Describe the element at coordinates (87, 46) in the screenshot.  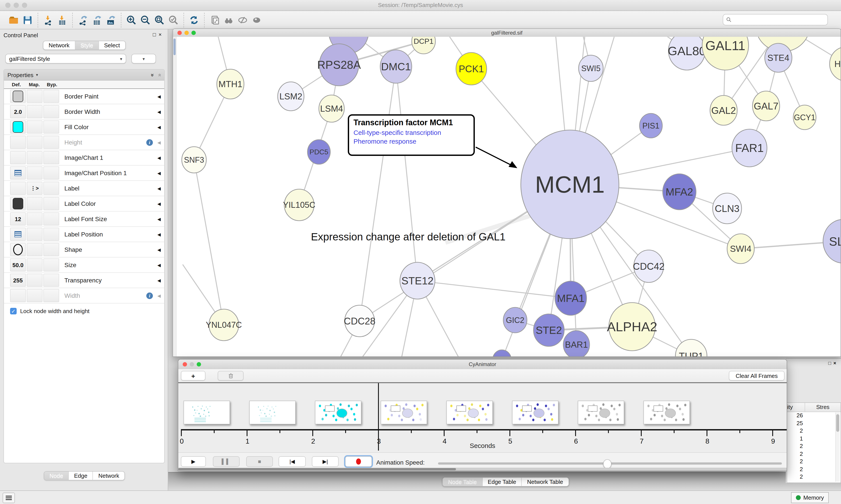
I see `tab-style: Style` at that location.